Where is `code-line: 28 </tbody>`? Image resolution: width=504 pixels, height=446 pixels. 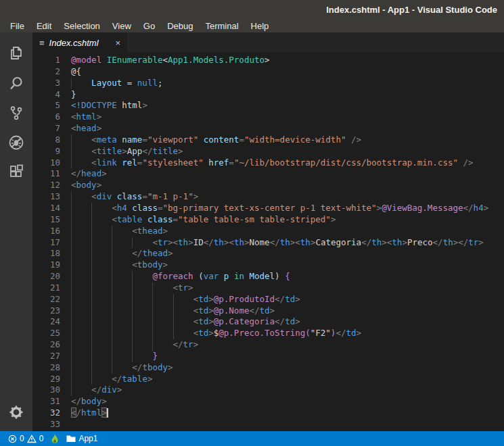 code-line: 28 </tbody> is located at coordinates (268, 368).